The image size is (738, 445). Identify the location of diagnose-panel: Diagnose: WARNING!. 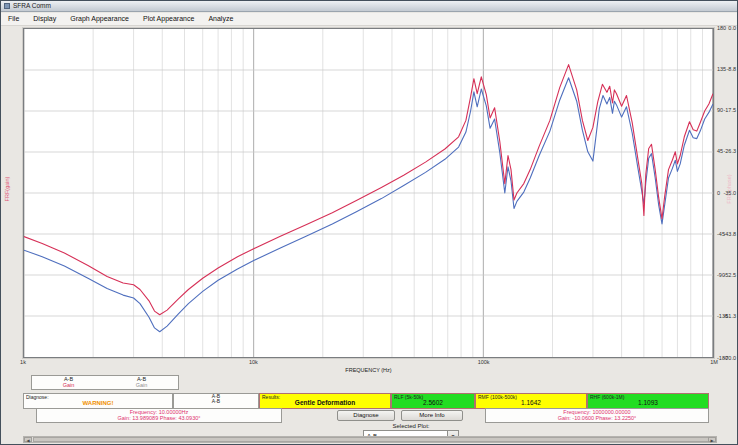
(98, 401).